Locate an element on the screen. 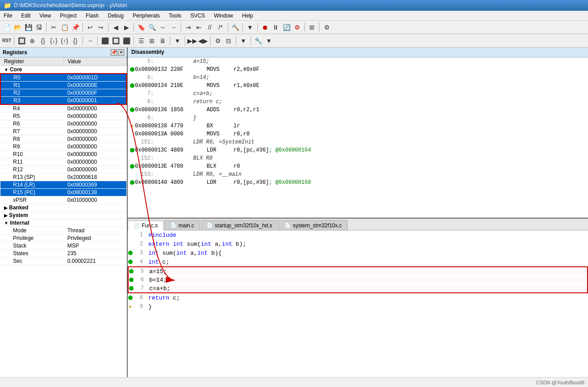  tb2-b5: {↑} is located at coordinates (65, 41).